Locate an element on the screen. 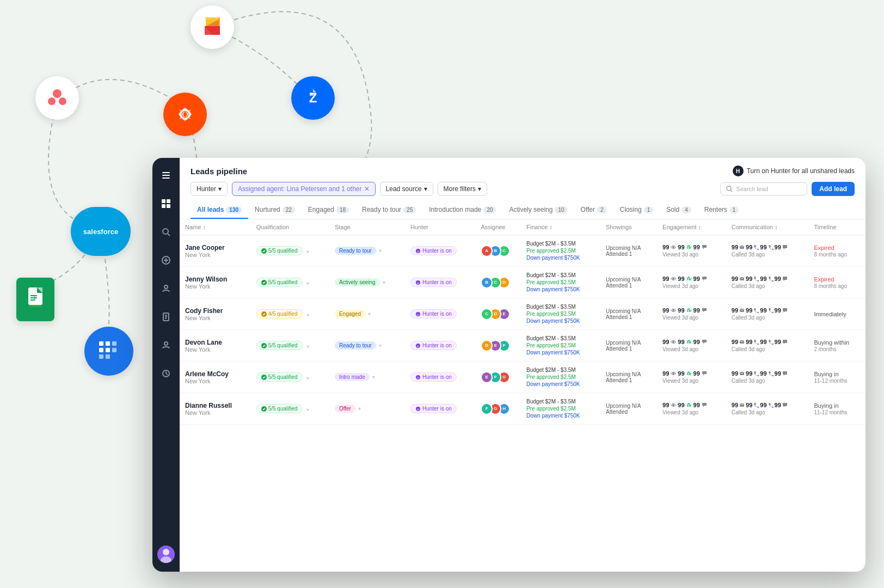 The image size is (884, 588). col-name: Name ↕ is located at coordinates (216, 228).